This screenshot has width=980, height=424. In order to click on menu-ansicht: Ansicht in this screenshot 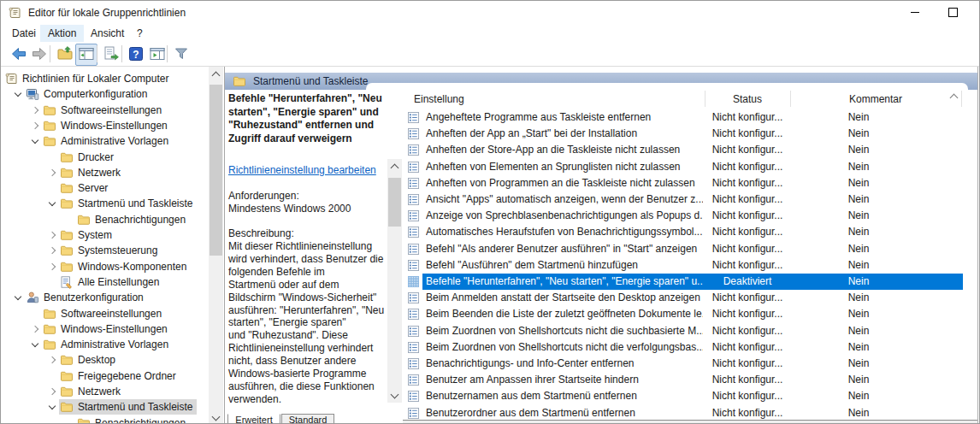, I will do `click(108, 33)`.